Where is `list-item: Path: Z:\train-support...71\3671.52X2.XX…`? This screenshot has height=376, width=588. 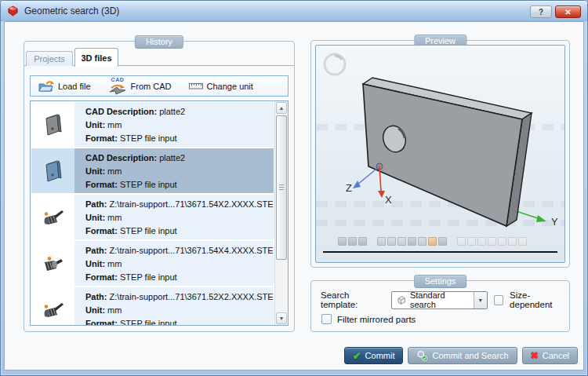 list-item: Path: Z:\train-support...71\3671.52X2.XX… is located at coordinates (152, 306).